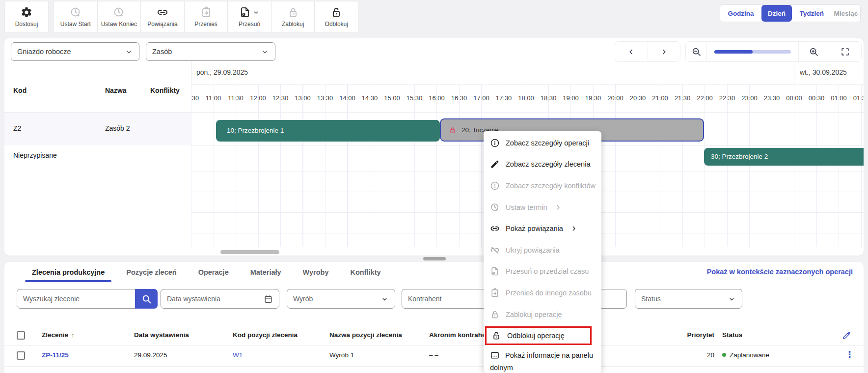  What do you see at coordinates (812, 13) in the screenshot?
I see `view-toggle-tydzien: Tydzień` at bounding box center [812, 13].